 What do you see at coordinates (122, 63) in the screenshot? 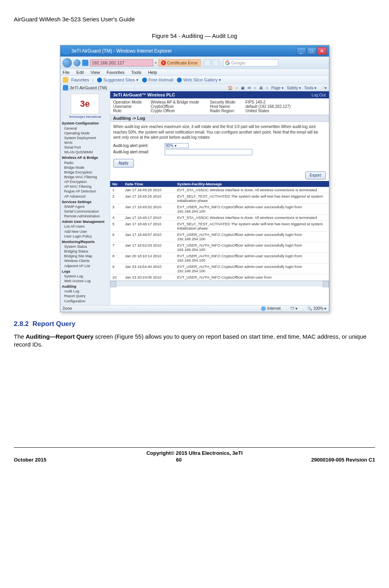
I see `address-field: 192.168.202.127` at bounding box center [122, 63].